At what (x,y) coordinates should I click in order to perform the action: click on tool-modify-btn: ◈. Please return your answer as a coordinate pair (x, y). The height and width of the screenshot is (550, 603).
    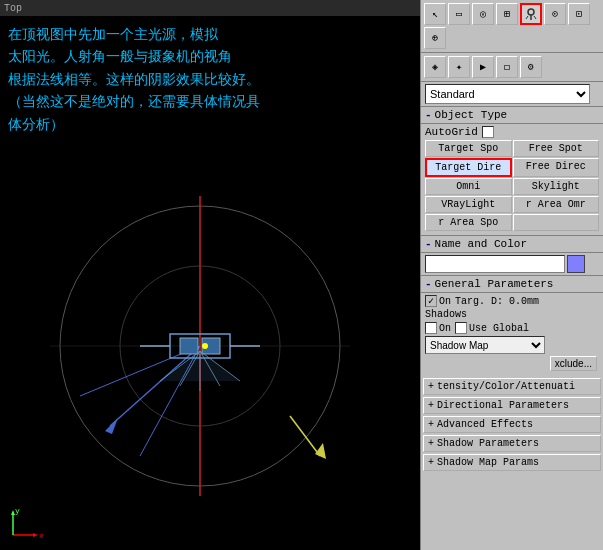
    Looking at the image, I should click on (435, 67).